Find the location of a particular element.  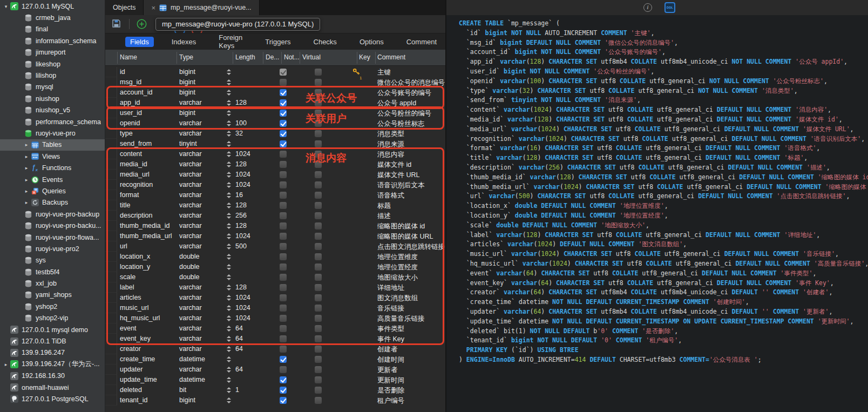

field-type: double is located at coordinates (189, 256).